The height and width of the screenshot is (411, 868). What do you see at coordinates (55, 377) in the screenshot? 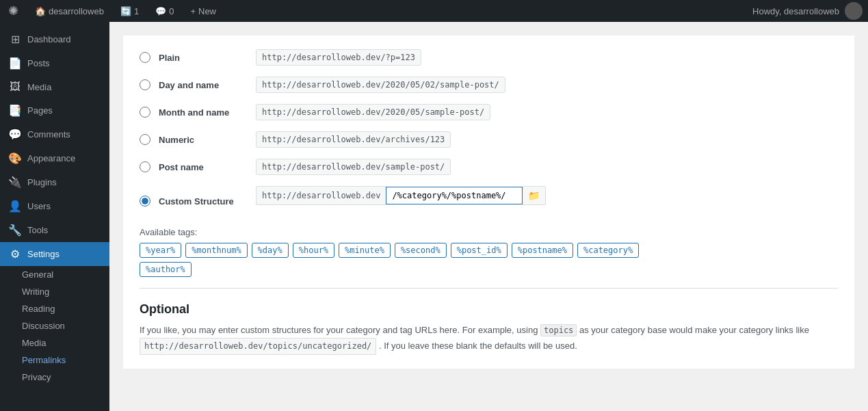
I see `submenu-item-privacy: Privacy` at bounding box center [55, 377].